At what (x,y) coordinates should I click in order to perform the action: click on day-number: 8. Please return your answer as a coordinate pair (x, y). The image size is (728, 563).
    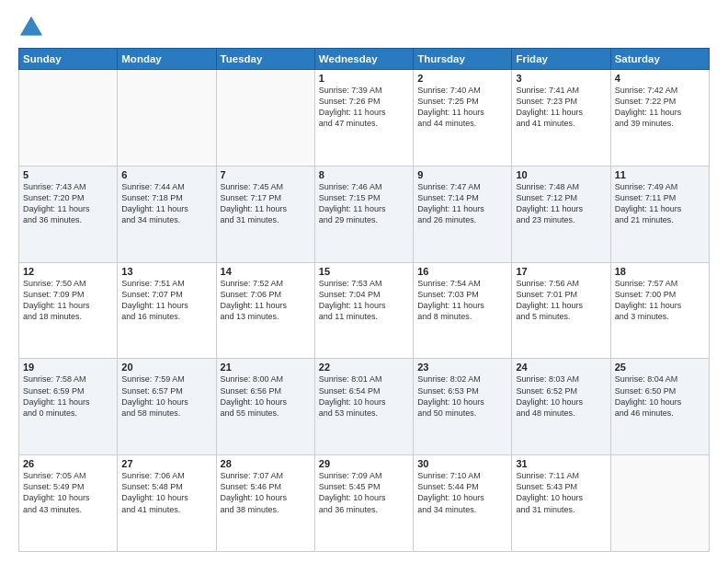
    Looking at the image, I should click on (364, 175).